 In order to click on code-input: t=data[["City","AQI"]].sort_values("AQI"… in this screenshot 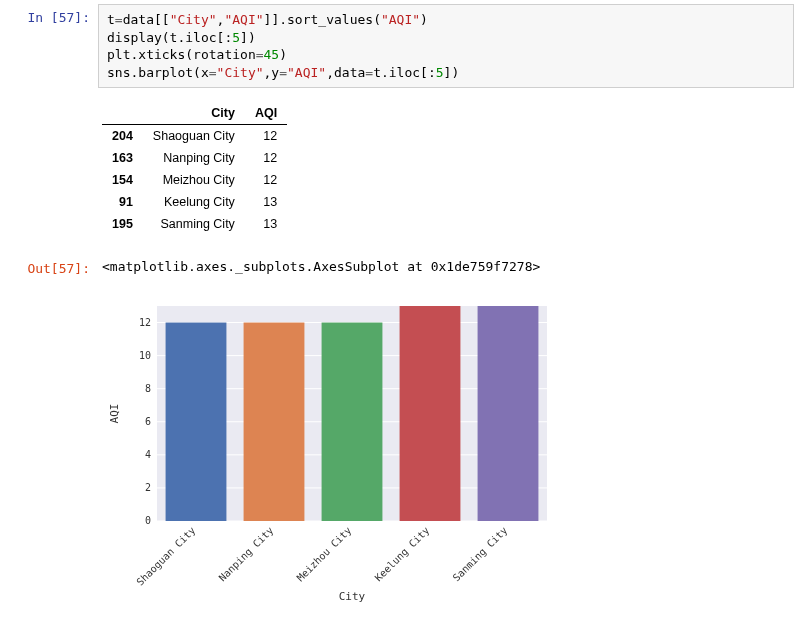, I will do `click(446, 46)`.